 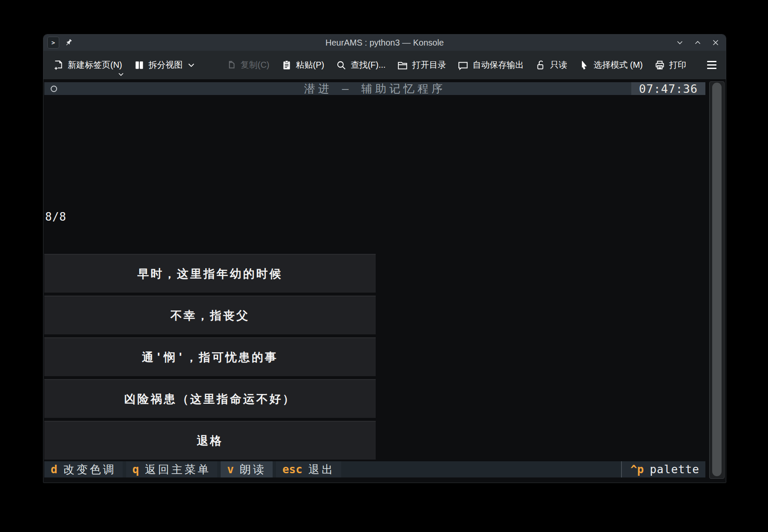 What do you see at coordinates (670, 65) in the screenshot?
I see `print-button: 打印` at bounding box center [670, 65].